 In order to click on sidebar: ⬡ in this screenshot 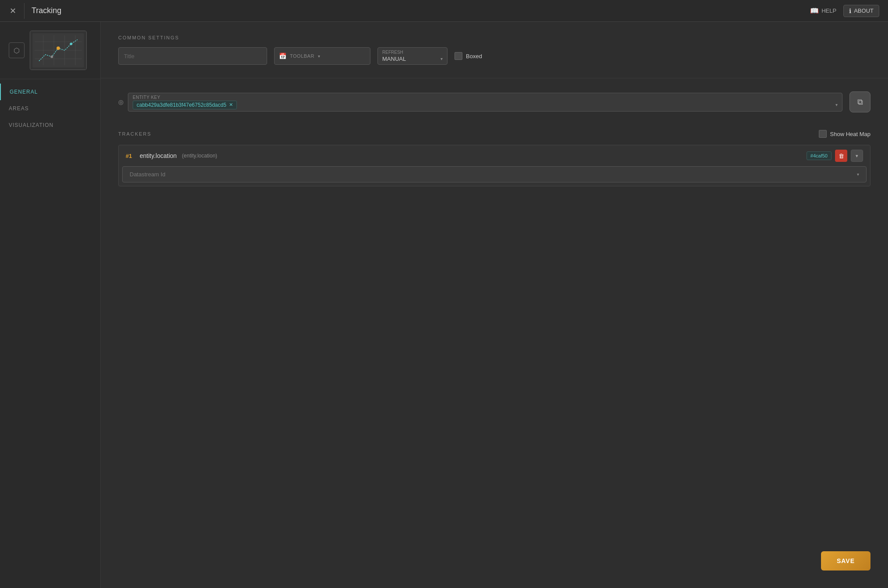, I will do `click(50, 305)`.